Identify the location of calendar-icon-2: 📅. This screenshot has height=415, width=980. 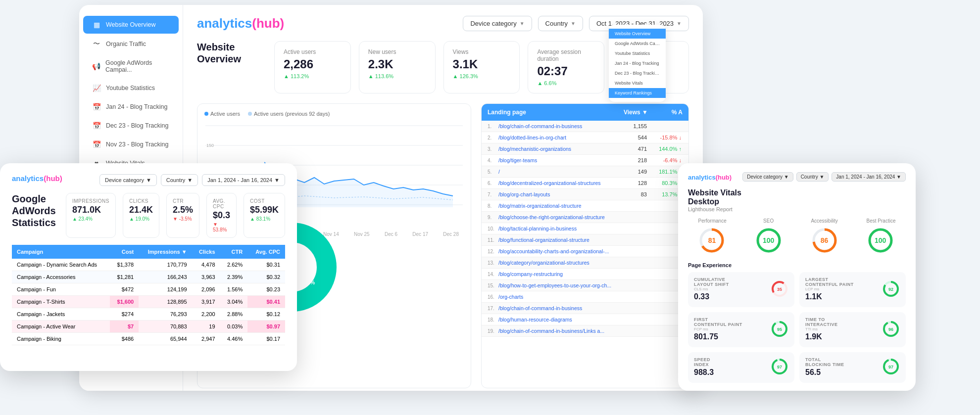
(97, 126).